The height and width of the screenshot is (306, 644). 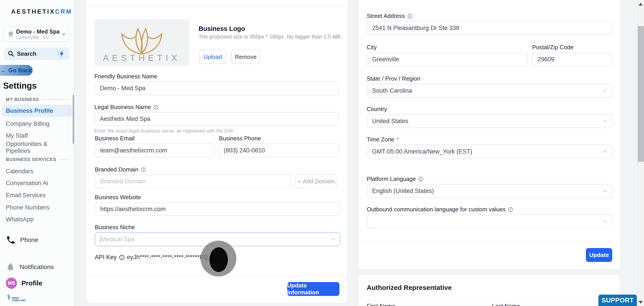 I want to click on sidebar-item-phone: Phone, so click(x=38, y=240).